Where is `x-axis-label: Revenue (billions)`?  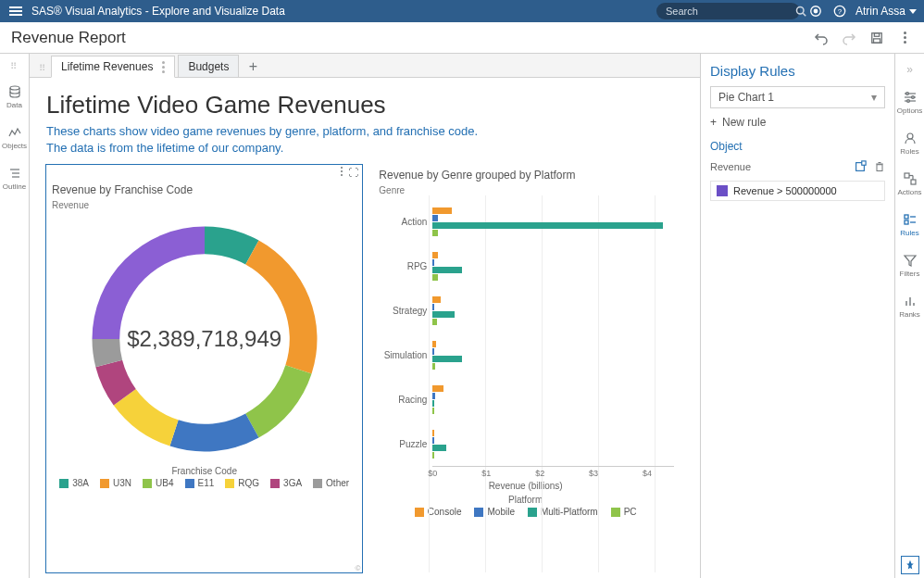 x-axis-label: Revenue (billions) is located at coordinates (526, 485).